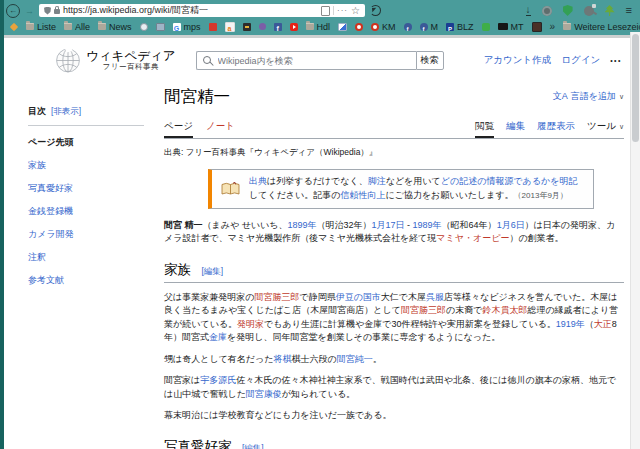 The image size is (640, 449). What do you see at coordinates (218, 337) in the screenshot?
I see `wiki-link: 金庫` at bounding box center [218, 337].